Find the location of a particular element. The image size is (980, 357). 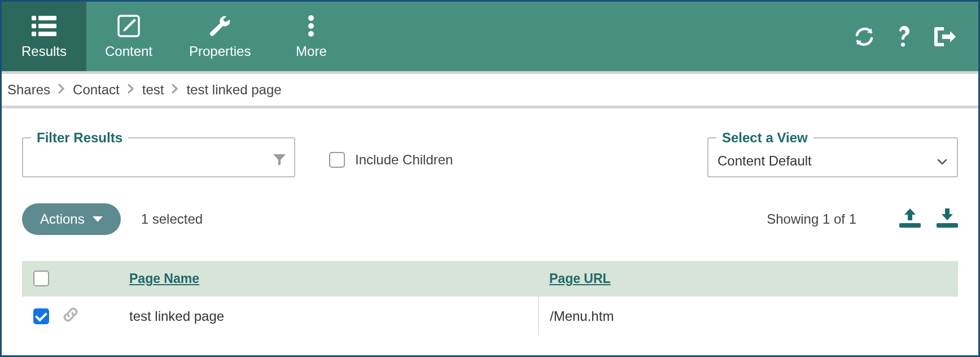

refresh-icon is located at coordinates (864, 37).